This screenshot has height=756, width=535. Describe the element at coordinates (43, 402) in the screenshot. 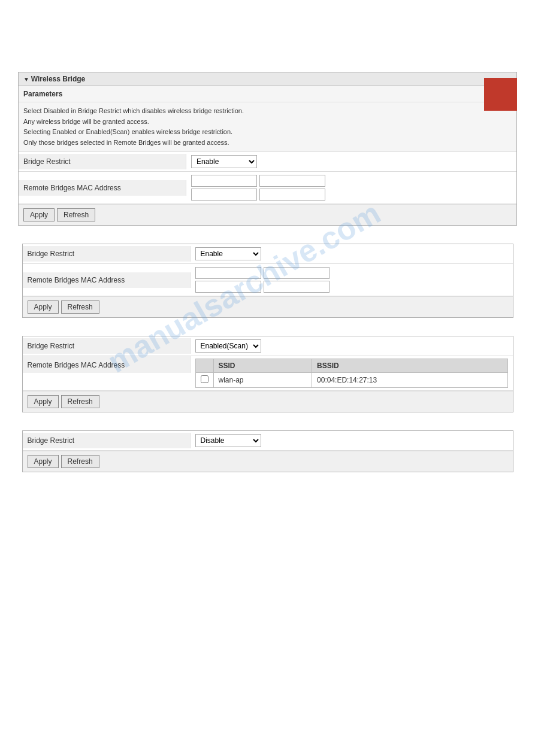

I see `s3-apply-button: Apply` at that location.